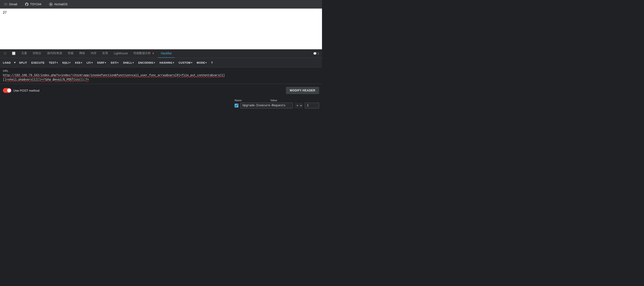 This screenshot has width=644, height=286. I want to click on device-icon: ⬜, so click(14, 53).